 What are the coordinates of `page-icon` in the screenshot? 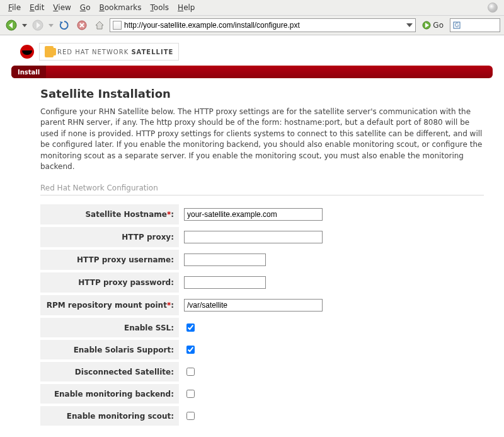 It's located at (117, 25).